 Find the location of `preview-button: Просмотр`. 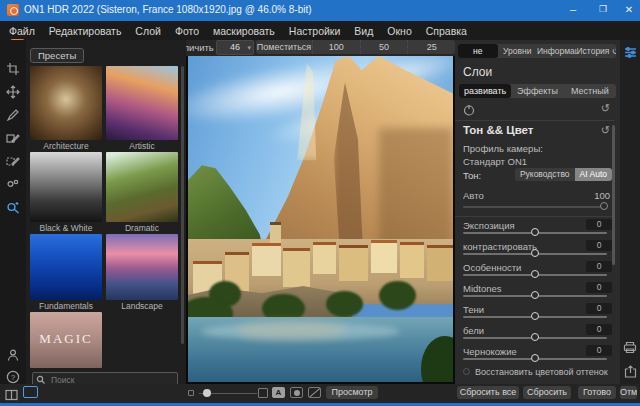

preview-button: Просмотр is located at coordinates (352, 392).